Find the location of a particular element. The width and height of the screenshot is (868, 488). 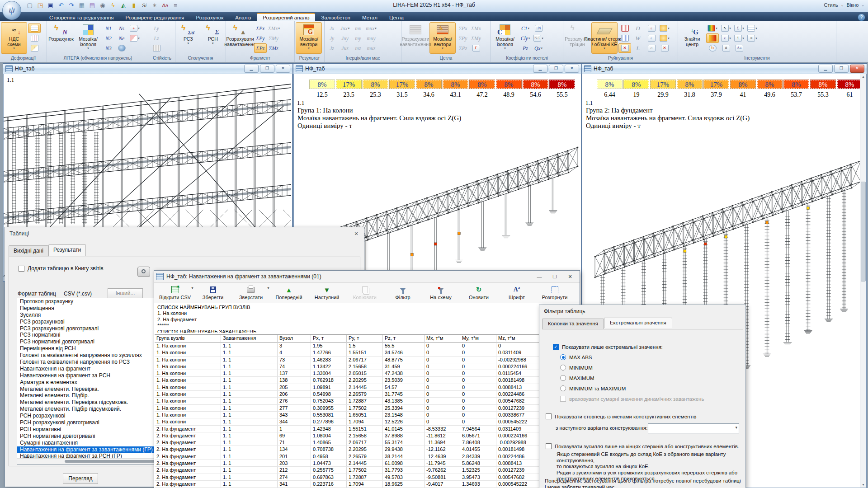

help-button: ? is located at coordinates (862, 17).